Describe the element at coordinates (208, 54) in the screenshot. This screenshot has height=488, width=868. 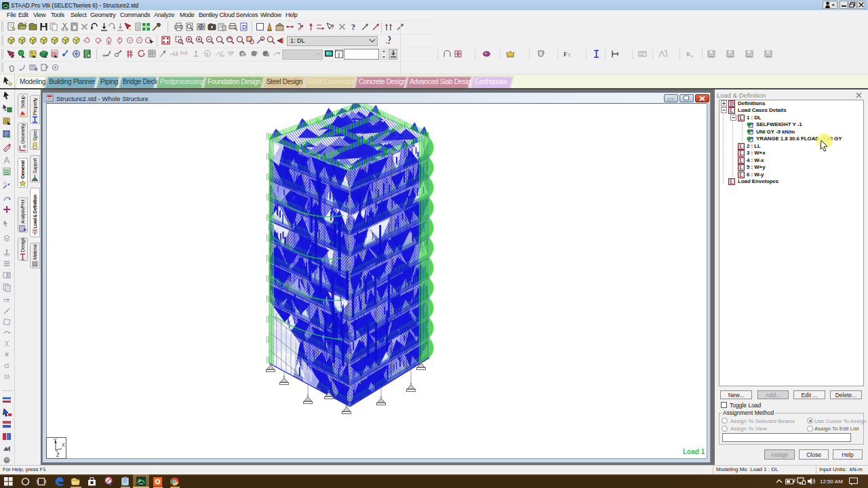
I see `svg-text: e` at that location.